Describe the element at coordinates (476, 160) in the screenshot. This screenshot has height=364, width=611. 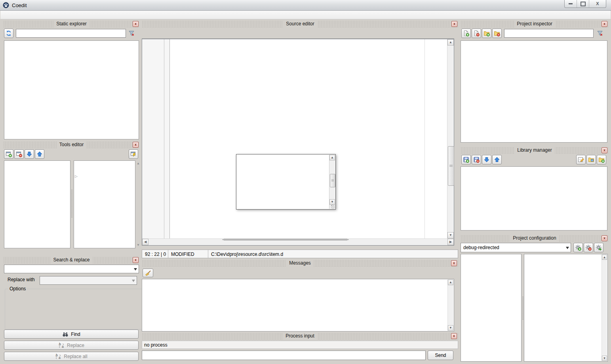
I see `remove-library-button` at that location.